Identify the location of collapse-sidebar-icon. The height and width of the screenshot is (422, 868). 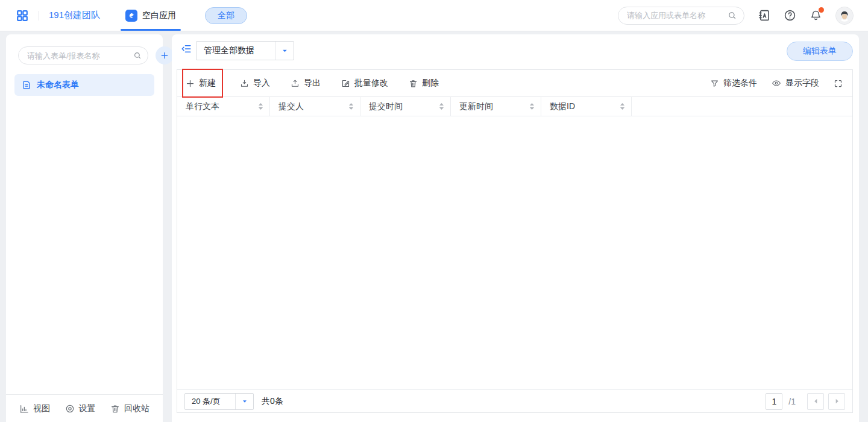
(186, 49).